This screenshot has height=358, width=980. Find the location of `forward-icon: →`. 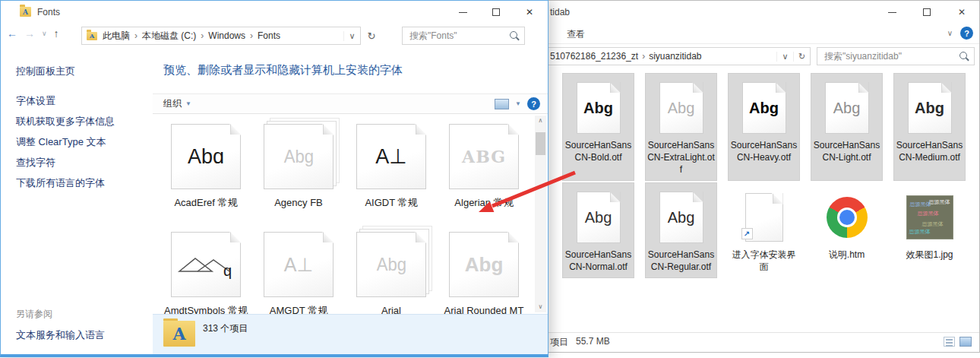

forward-icon: → is located at coordinates (30, 33).